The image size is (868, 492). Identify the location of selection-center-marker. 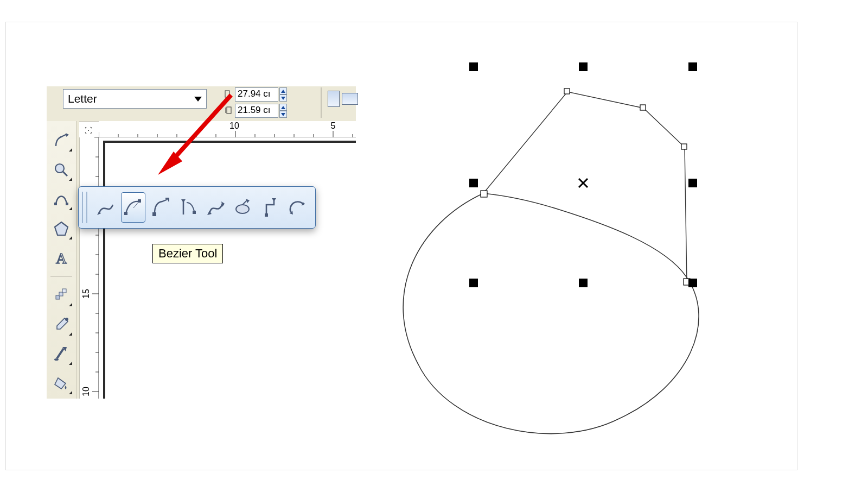
(583, 183).